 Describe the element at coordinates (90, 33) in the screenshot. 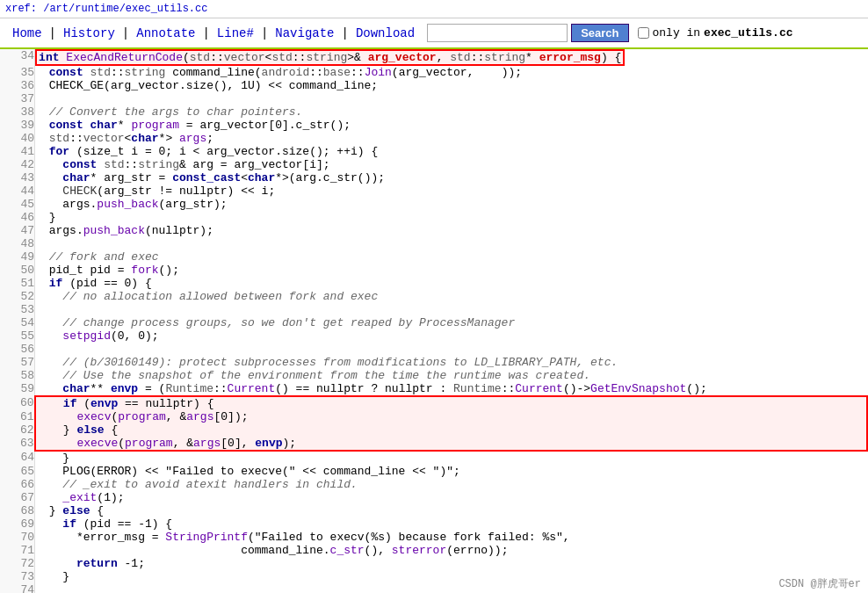

I see `nav-history: History` at that location.